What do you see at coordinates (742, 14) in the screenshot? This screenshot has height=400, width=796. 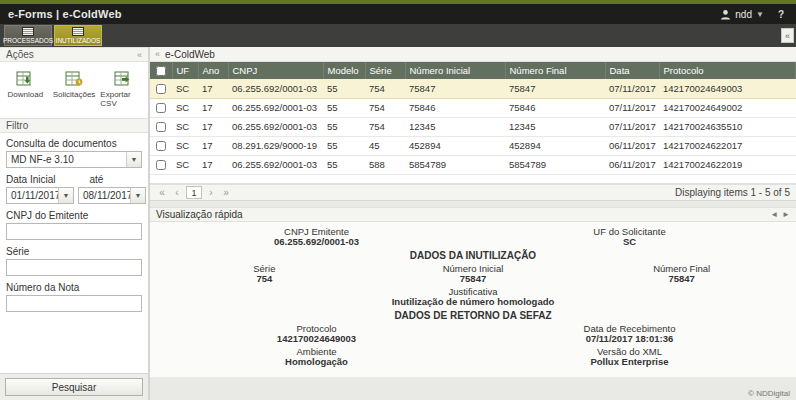 I see `user-menu: ndd ▼` at bounding box center [742, 14].